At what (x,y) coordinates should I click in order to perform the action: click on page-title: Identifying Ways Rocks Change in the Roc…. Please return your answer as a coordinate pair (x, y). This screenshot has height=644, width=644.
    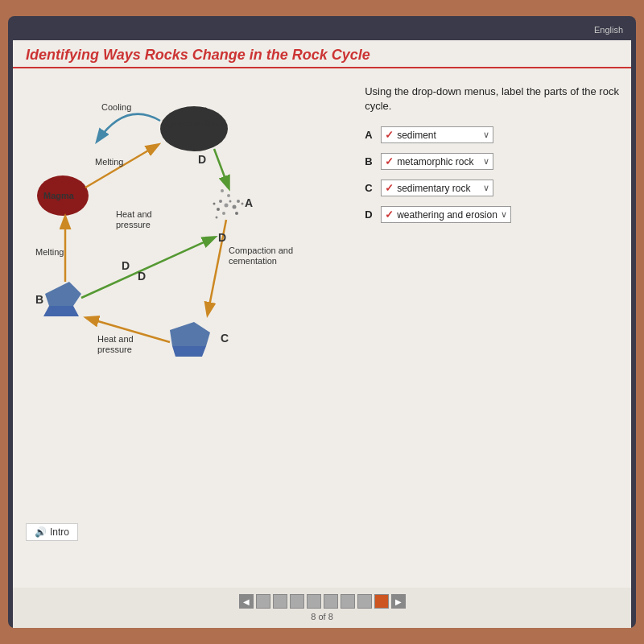
    Looking at the image, I should click on (322, 55).